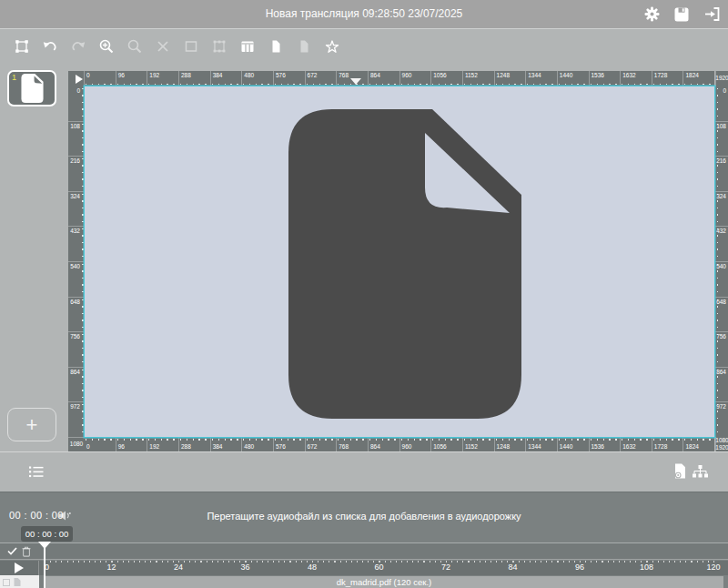  I want to click on timeline-second-label: 96, so click(580, 568).